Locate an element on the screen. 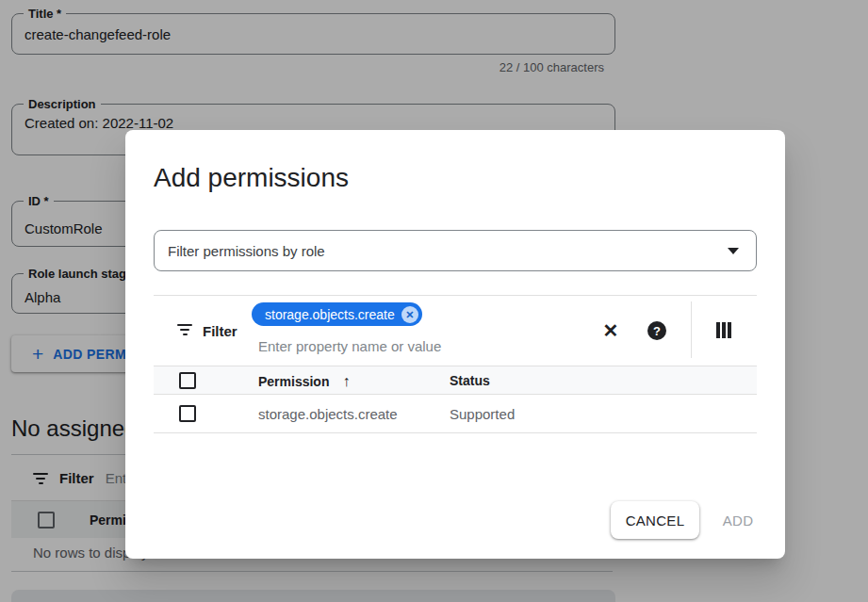 The height and width of the screenshot is (602, 868). permission-header-label: Permission is located at coordinates (294, 382).